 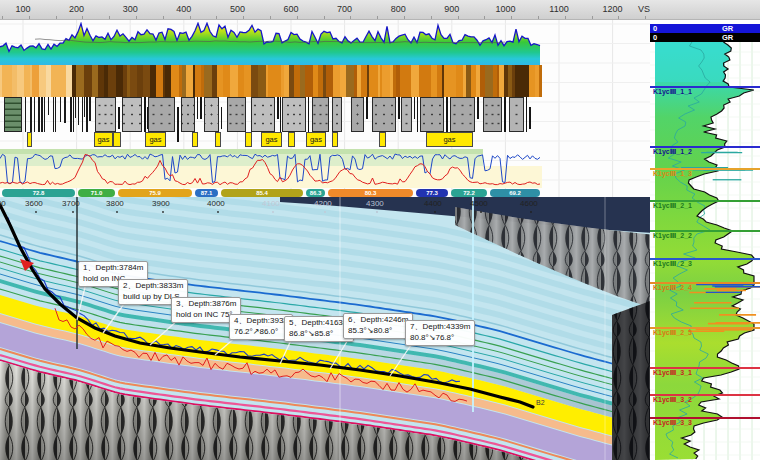 What do you see at coordinates (469, 193) in the screenshot?
I see `interval-pill: 72.2` at bounding box center [469, 193].